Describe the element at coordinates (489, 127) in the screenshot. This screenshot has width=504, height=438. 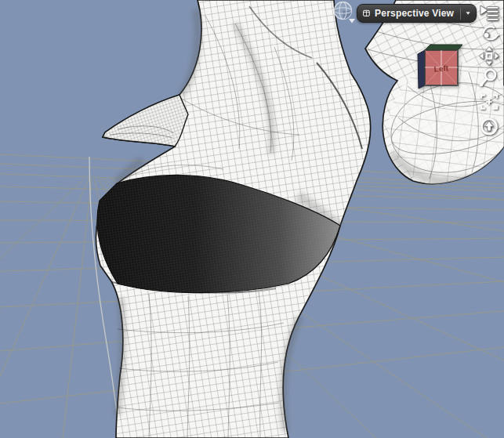
I see `aim-tool-button` at that location.